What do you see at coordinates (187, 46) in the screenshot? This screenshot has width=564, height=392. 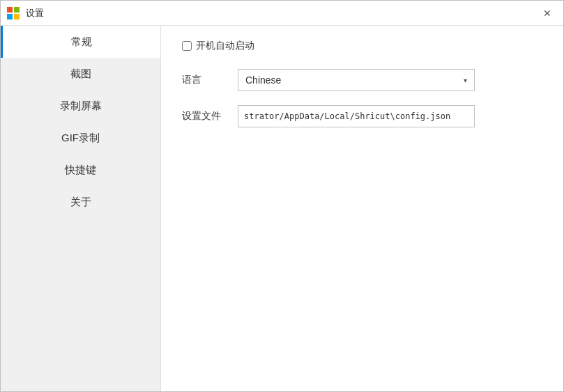 I see `autostart-checkbox` at bounding box center [187, 46].